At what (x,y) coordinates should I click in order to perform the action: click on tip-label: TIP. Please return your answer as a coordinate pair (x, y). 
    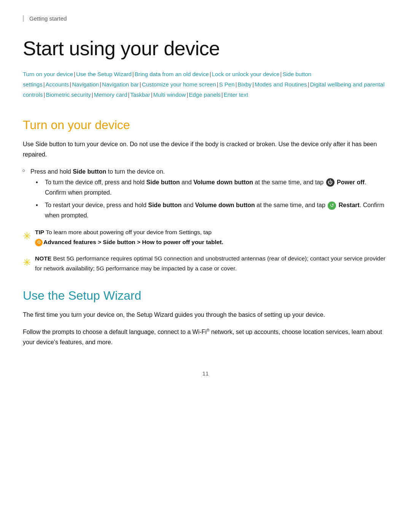
    Looking at the image, I should click on (40, 232).